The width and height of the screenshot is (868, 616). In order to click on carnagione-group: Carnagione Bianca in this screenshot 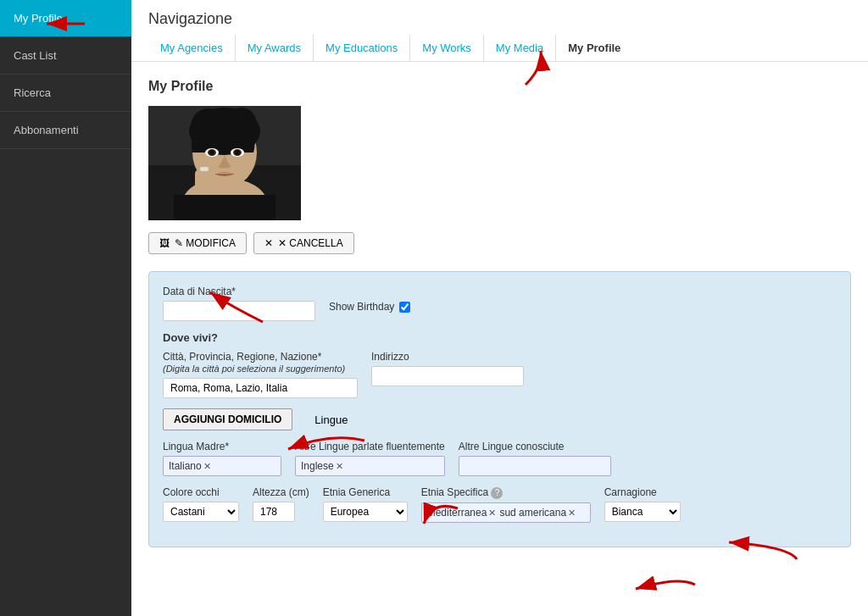, I will do `click(643, 504)`.